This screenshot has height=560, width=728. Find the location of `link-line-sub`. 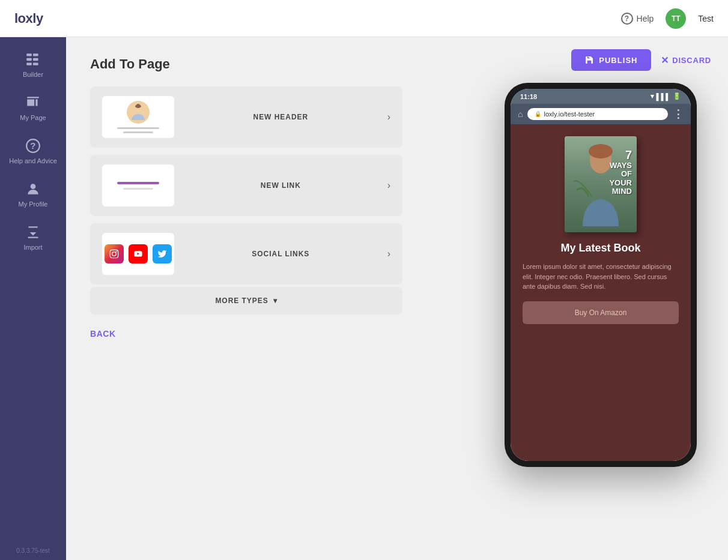

link-line-sub is located at coordinates (138, 188).